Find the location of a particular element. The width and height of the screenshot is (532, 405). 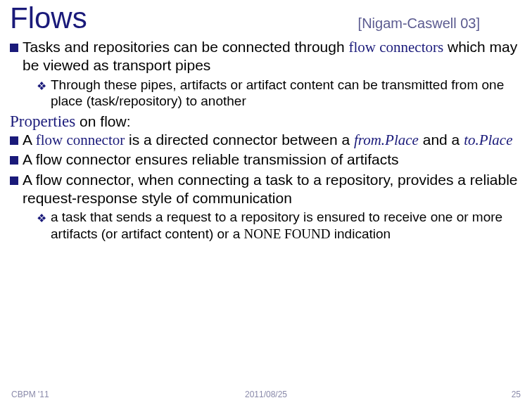

properties-post: on flow: is located at coordinates (103, 121).